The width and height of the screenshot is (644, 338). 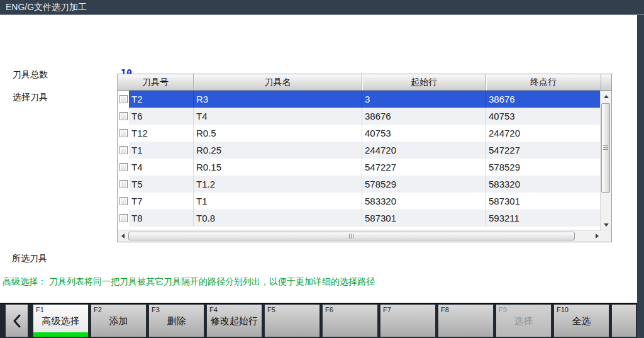 I want to click on fkey-f5-button: F5, so click(x=292, y=321).